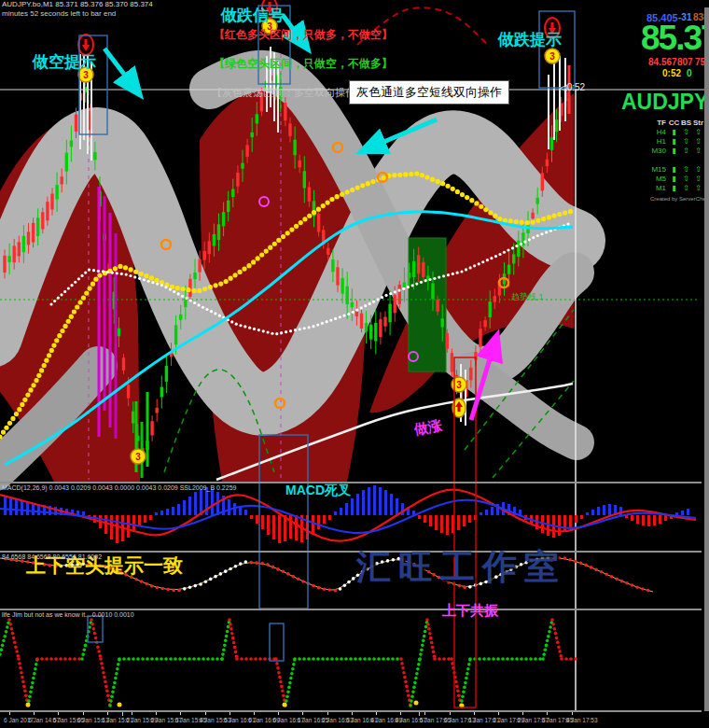 Image resolution: width=709 pixels, height=728 pixels. Describe the element at coordinates (119, 488) in the screenshot. I see `macd-indicator-label: MACD(12,26,9) 0.0043 0.0209 0.0043 0.000…` at that location.